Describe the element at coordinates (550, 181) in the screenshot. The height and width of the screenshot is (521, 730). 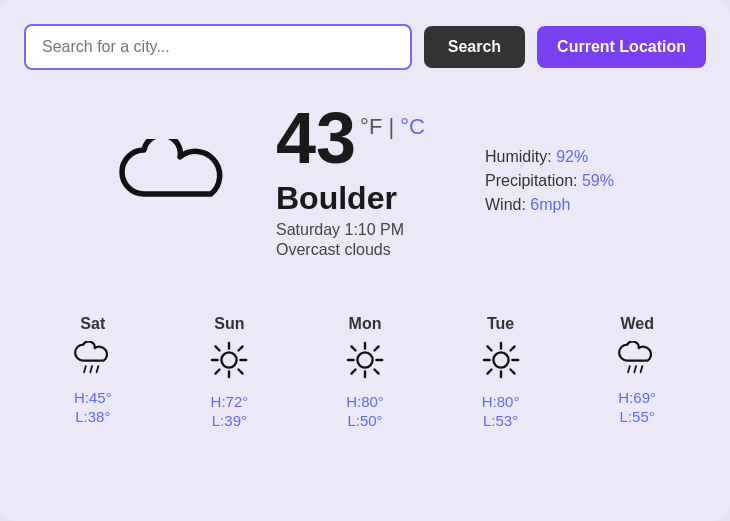
I see `precipitation-row: Precipitation: 59%` at that location.